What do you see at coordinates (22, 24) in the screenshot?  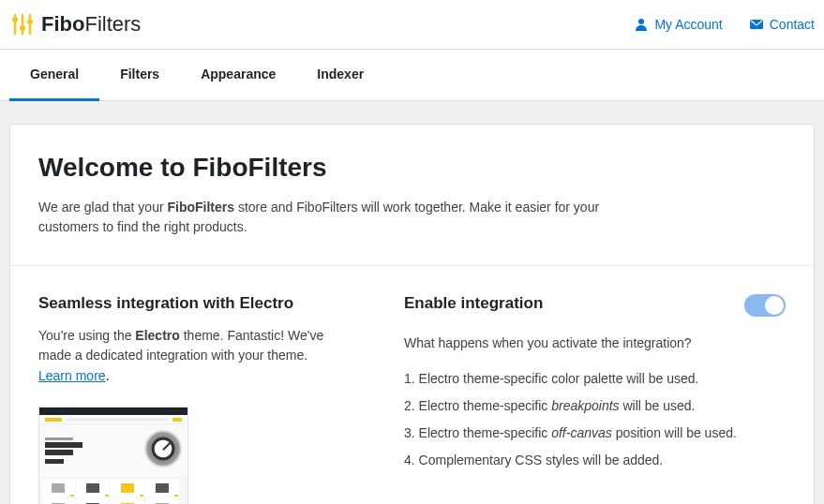 I see `logo-icon` at bounding box center [22, 24].